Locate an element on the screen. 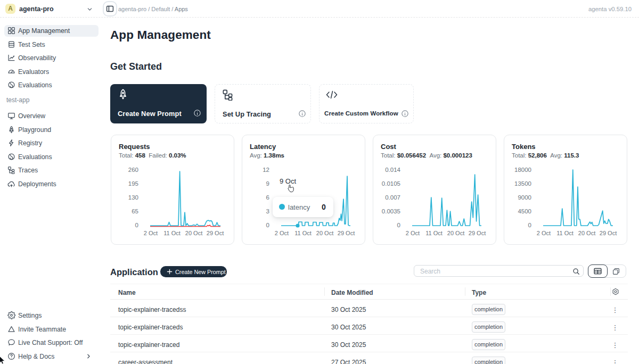 The width and height of the screenshot is (639, 364). svg-text: 13500 is located at coordinates (523, 184).